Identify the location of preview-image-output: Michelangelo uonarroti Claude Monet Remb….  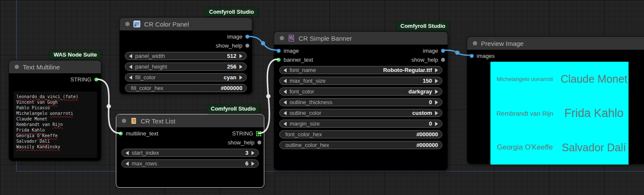
(559, 113).